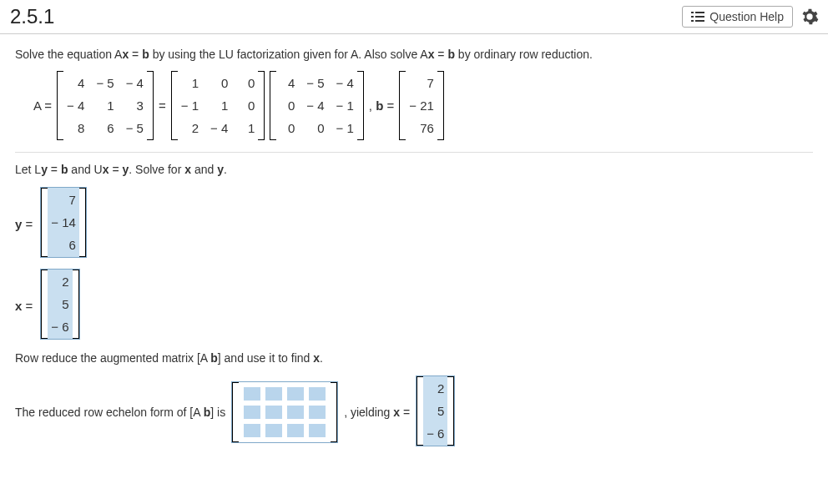  Describe the element at coordinates (810, 17) in the screenshot. I see `settings-button` at that location.